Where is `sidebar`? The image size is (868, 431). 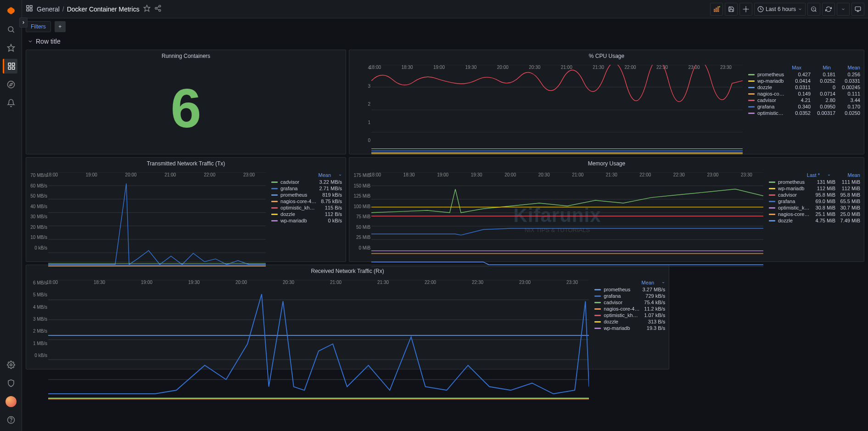
sidebar is located at coordinates (11, 216).